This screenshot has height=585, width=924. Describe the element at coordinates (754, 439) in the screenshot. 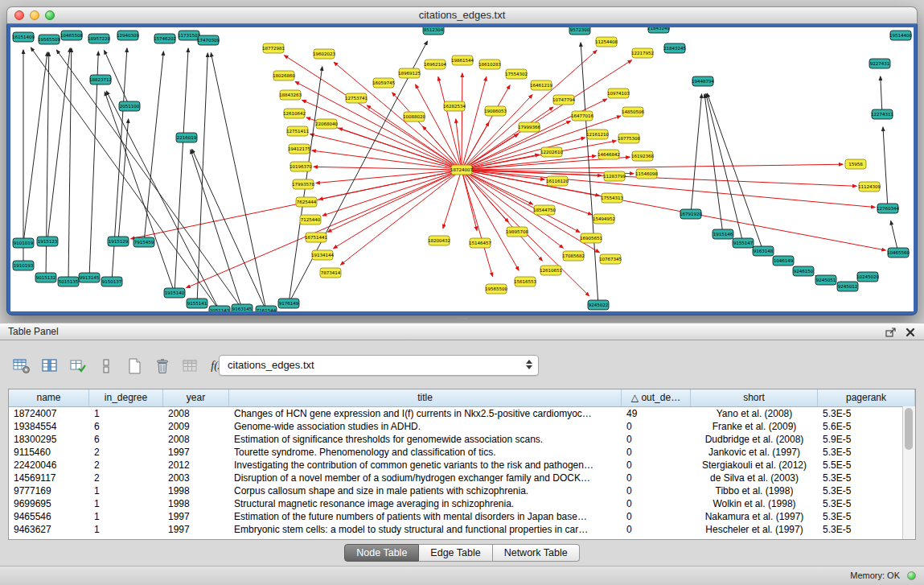

I see `table-cell-short: Dudbridge et al. (2008)` at that location.